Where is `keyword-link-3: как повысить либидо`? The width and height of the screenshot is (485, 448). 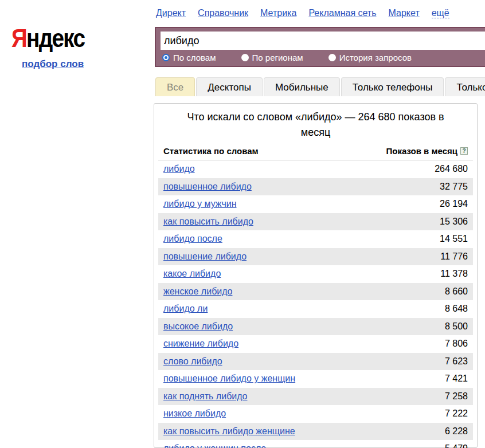 keyword-link-3: как повысить либидо is located at coordinates (209, 222).